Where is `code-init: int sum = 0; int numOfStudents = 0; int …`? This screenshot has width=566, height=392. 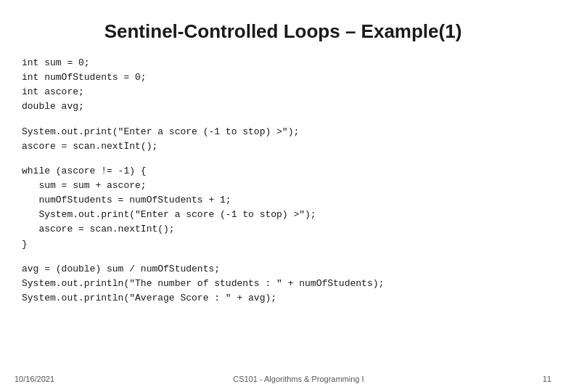
code-init: int sum = 0; int numOfStudents = 0; int … is located at coordinates (283, 86).